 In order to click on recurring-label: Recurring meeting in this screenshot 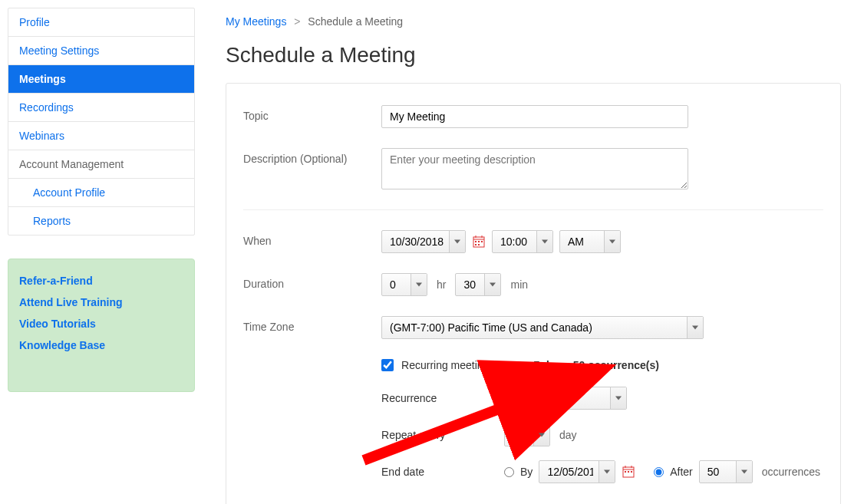, I will do `click(445, 365)`.